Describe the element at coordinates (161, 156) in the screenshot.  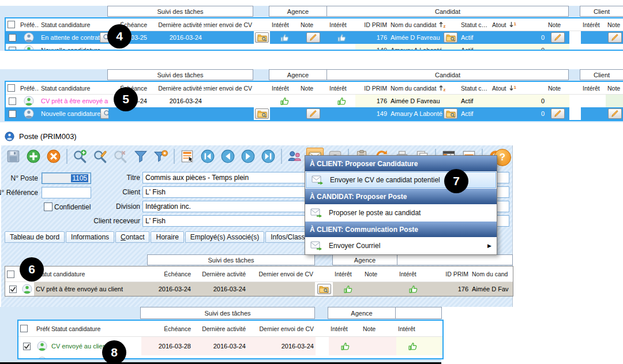
I see `filter-options-button` at that location.